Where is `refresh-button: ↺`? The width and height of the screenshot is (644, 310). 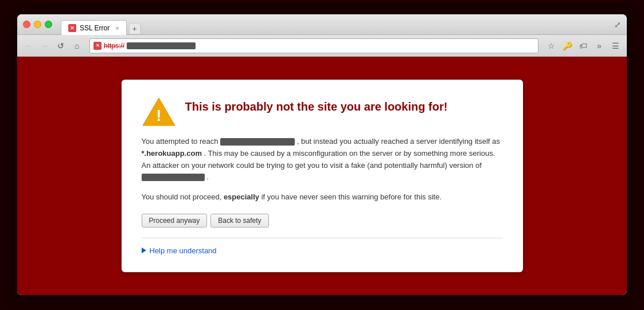 refresh-button: ↺ is located at coordinates (61, 46).